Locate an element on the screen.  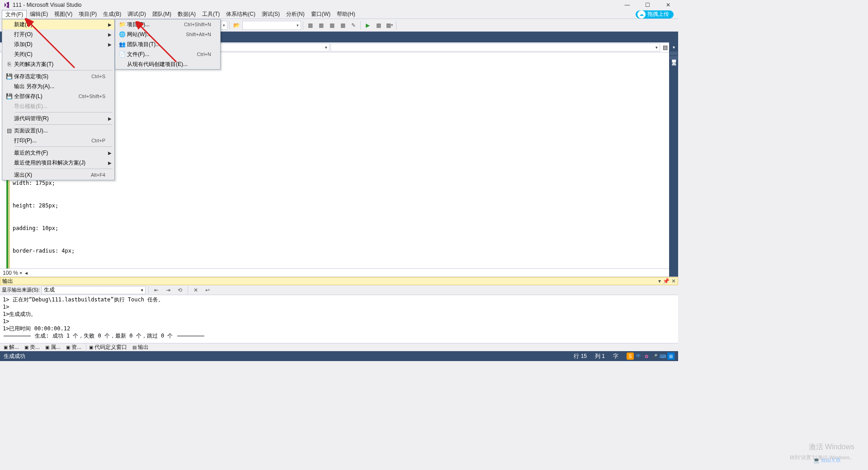
toolbar-btn-a3: ▦ is located at coordinates (332, 25).